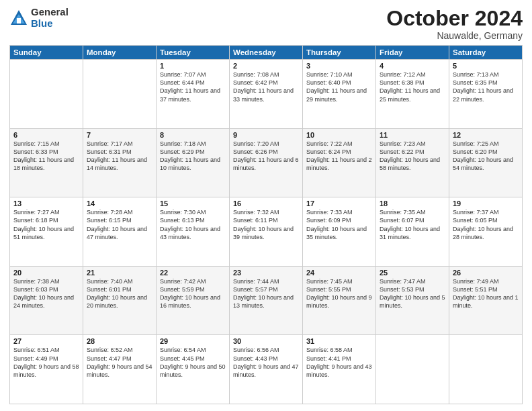  What do you see at coordinates (340, 369) in the screenshot?
I see `table-row: 31Sunrise: 6:58 AM Sunset: 4:41 PM Dayli…` at bounding box center [340, 369].